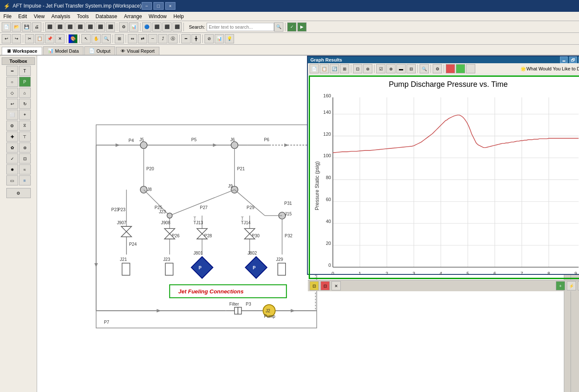 The height and width of the screenshot is (392, 579). Describe the element at coordinates (12, 148) in the screenshot. I see `tool-fan: ✿` at that location.